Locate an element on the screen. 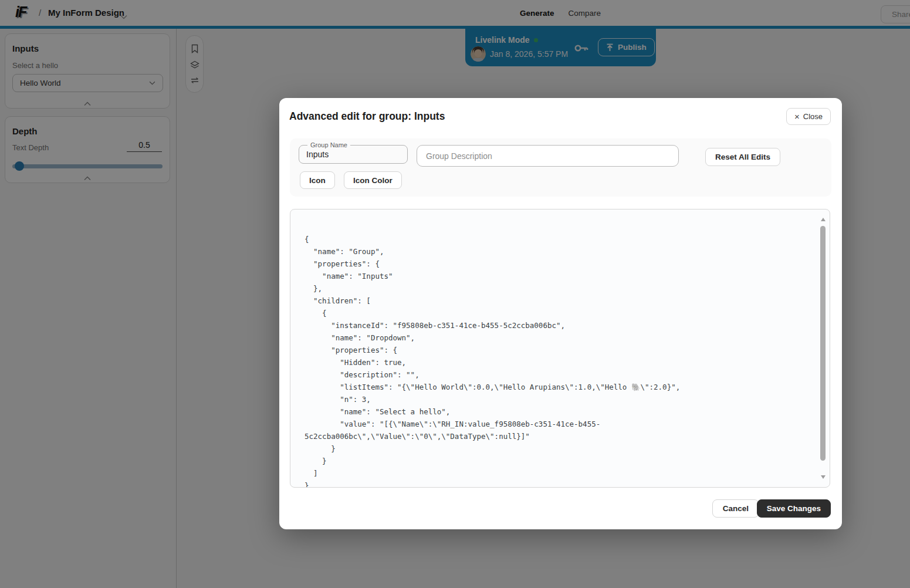 The image size is (910, 588). group-name-input is located at coordinates (353, 154).